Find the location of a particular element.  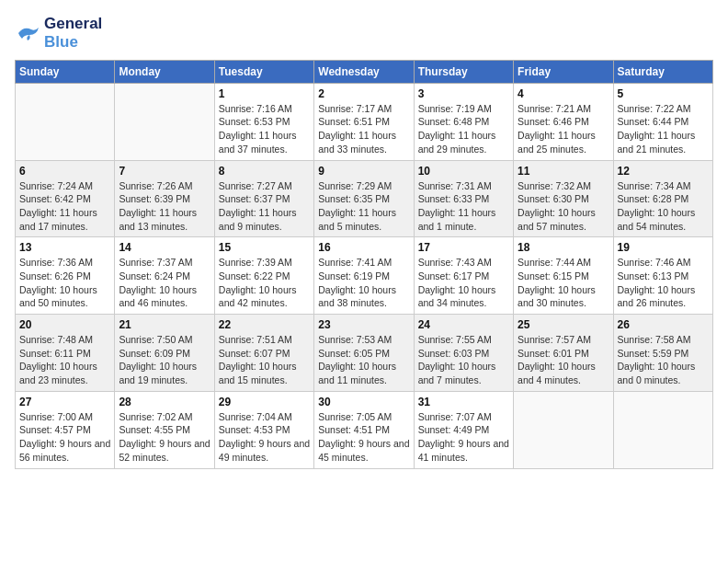

calendar-cell: 2Sunrise: 7:17 AMSunset: 6:51 PMDaylight… is located at coordinates (364, 121).